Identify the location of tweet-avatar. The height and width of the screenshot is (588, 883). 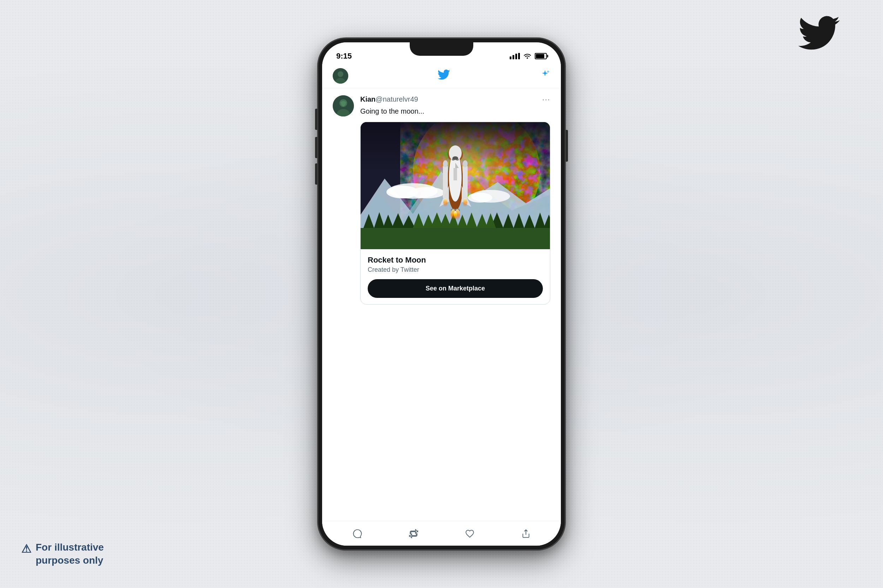
(343, 106).